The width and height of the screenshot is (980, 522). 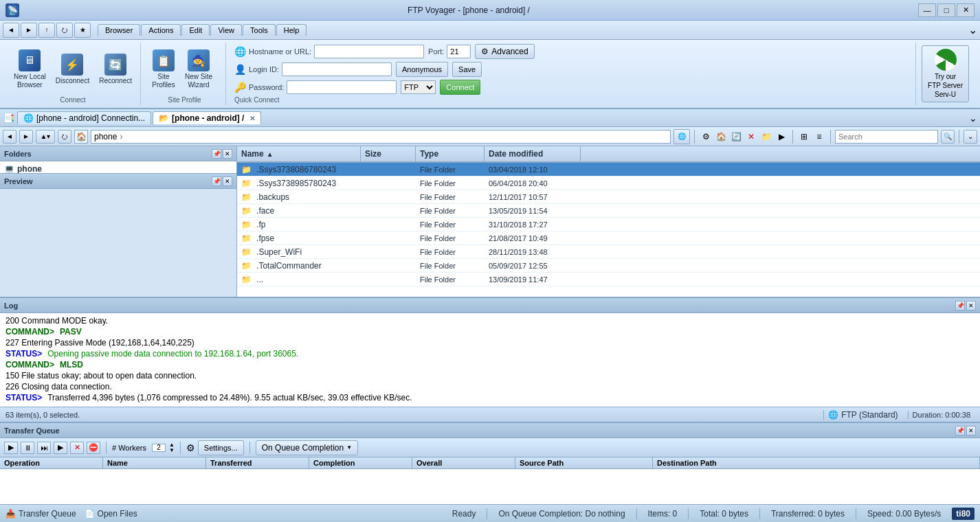 I want to click on ql-forward-button: ►, so click(x=29, y=30).